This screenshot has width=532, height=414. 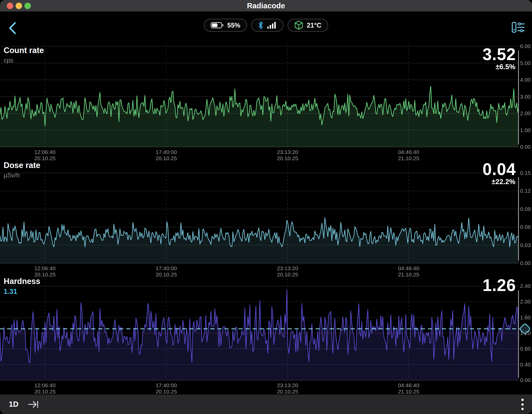 What do you see at coordinates (506, 67) in the screenshot?
I see `uncertainty-value: ±6.5%` at bounding box center [506, 67].